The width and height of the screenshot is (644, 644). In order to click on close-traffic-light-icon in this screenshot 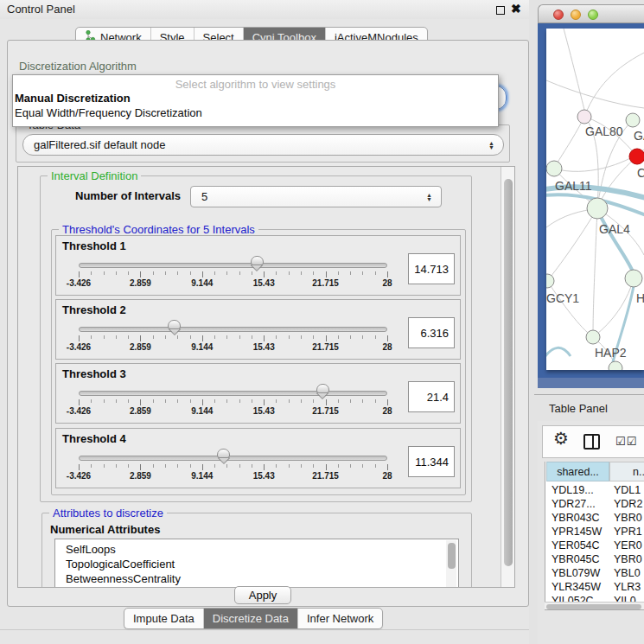, I will do `click(558, 15)`.